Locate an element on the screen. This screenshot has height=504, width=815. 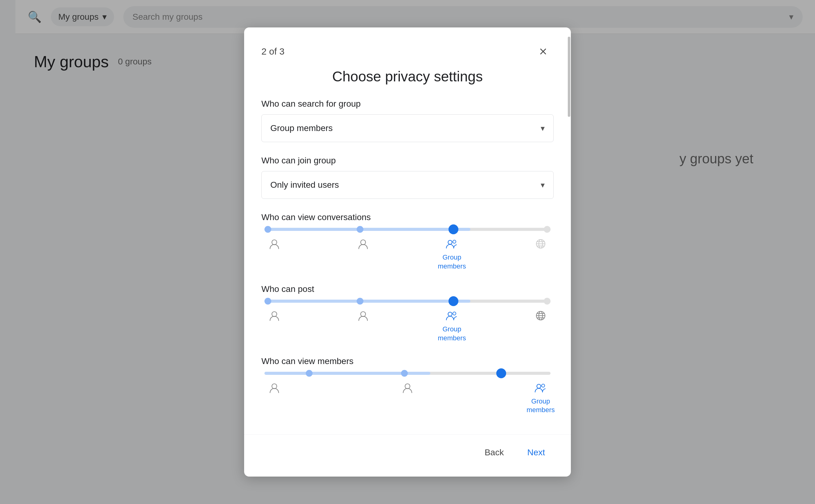
who-can-search-label: Who can search for group is located at coordinates (407, 104).